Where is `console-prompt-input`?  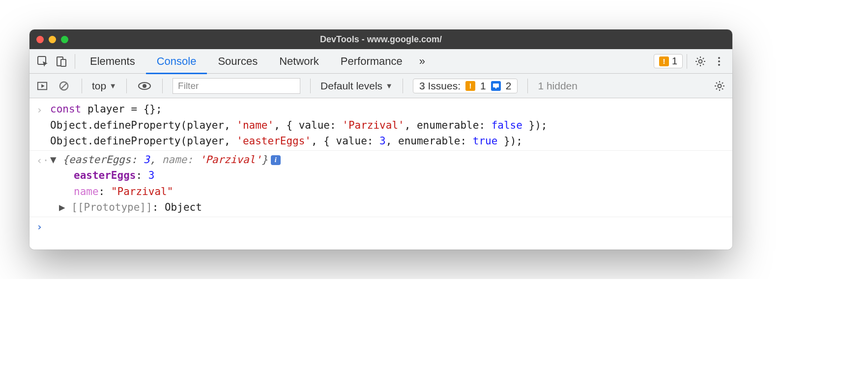 console-prompt-input is located at coordinates (388, 227).